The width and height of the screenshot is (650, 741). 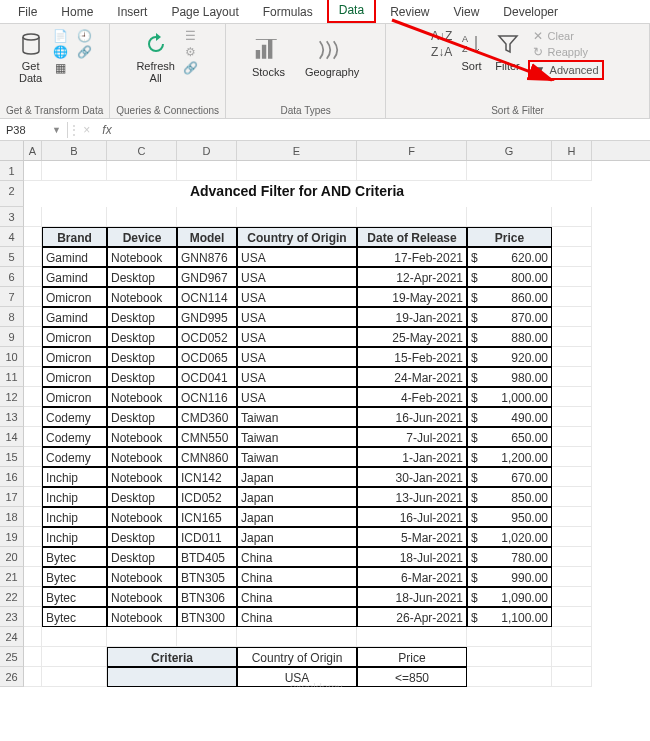 What do you see at coordinates (142, 150) in the screenshot?
I see `col-header-c: C` at bounding box center [142, 150].